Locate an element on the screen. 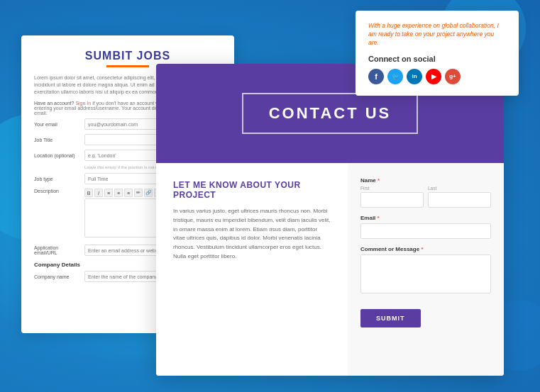 This screenshot has height=392, width=540. contact-email-input is located at coordinates (426, 231).